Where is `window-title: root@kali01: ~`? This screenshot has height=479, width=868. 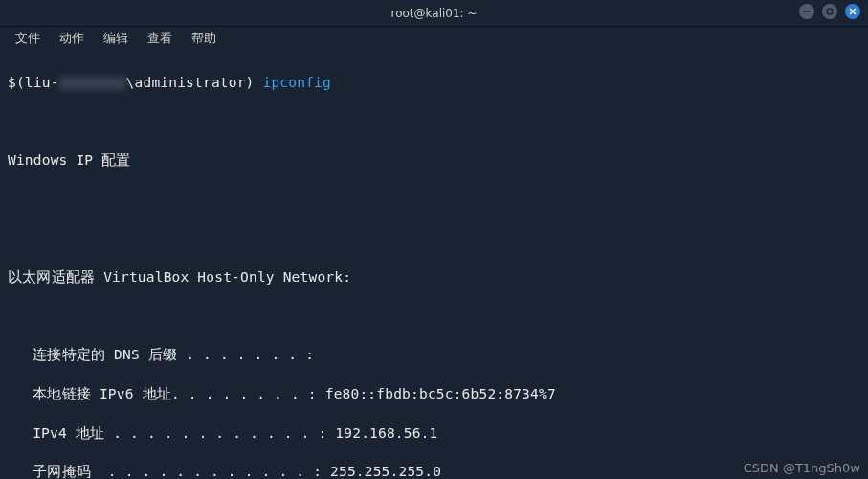 window-title: root@kali01: ~ is located at coordinates (434, 13).